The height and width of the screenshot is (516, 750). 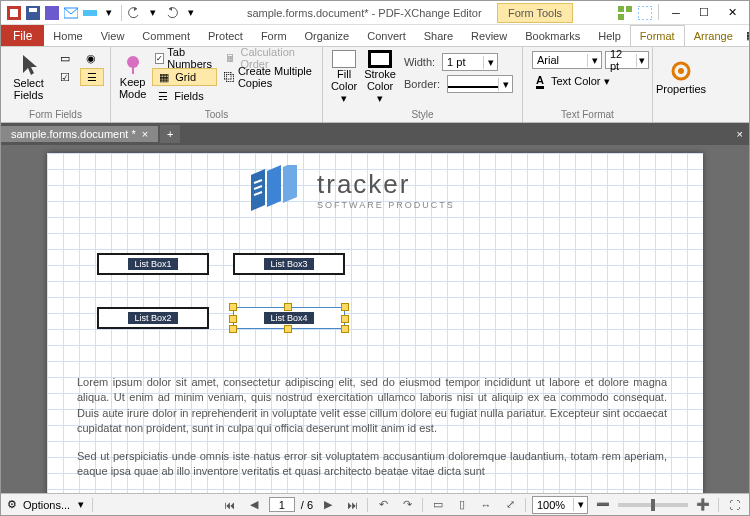 What do you see at coordinates (28, 77) in the screenshot?
I see `select-fields-button: Select Fields` at bounding box center [28, 77].